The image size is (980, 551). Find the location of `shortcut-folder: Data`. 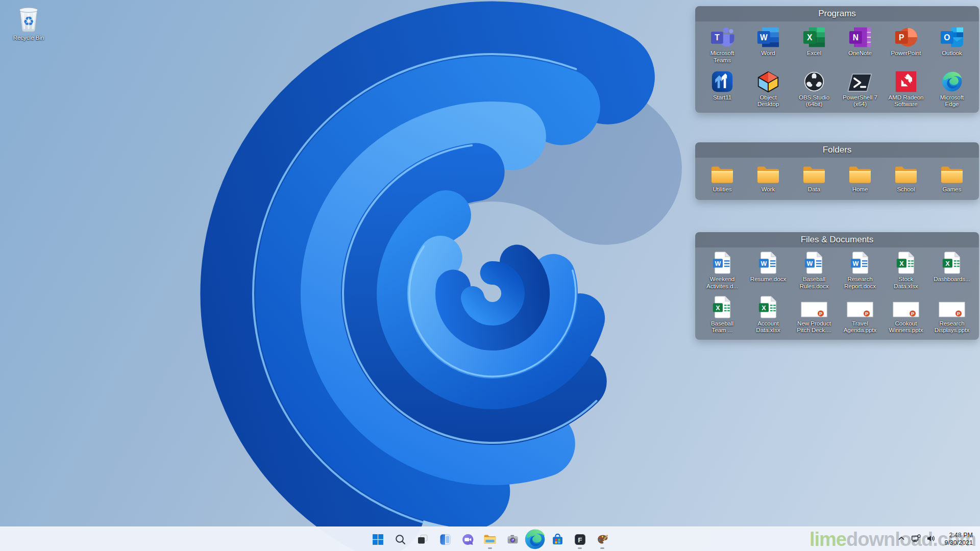

shortcut-folder: Data is located at coordinates (814, 177).